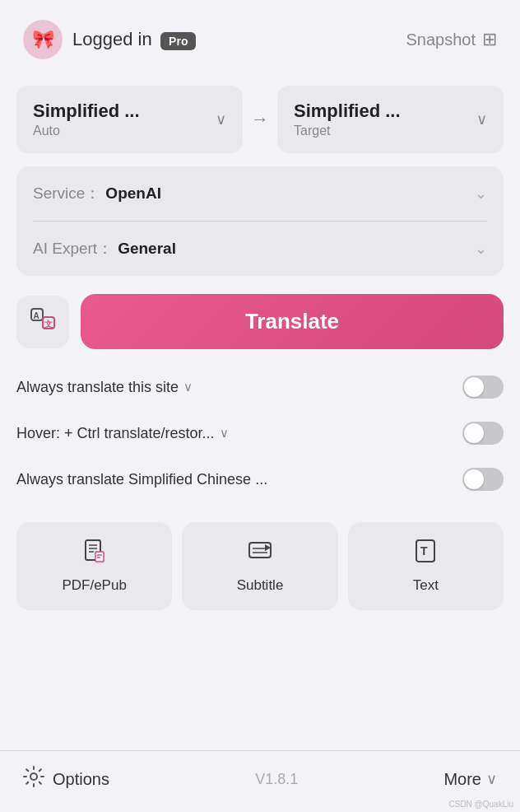 The image size is (520, 812). Describe the element at coordinates (347, 111) in the screenshot. I see `target-lang-name: Simplified ...` at that location.